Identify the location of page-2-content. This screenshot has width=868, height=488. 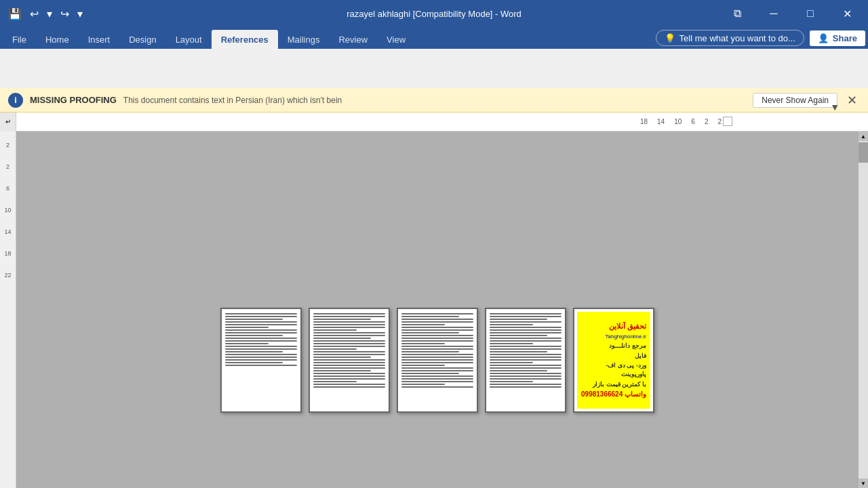
(349, 350).